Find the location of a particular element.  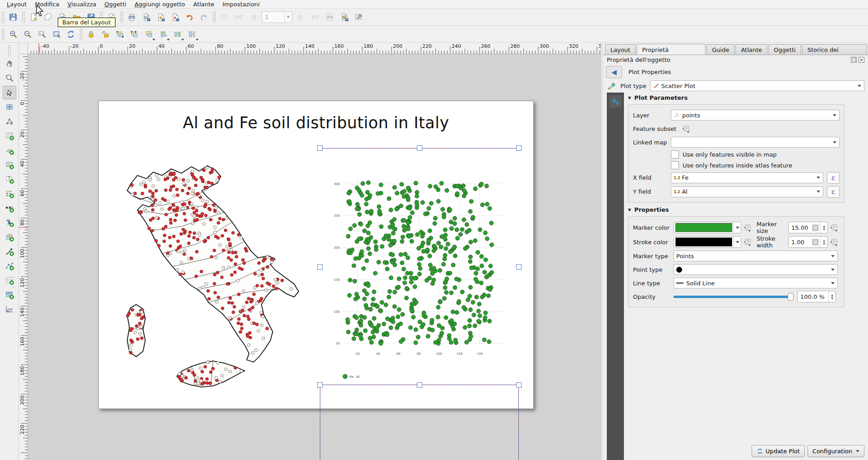

tab-layout: Layout is located at coordinates (620, 50).